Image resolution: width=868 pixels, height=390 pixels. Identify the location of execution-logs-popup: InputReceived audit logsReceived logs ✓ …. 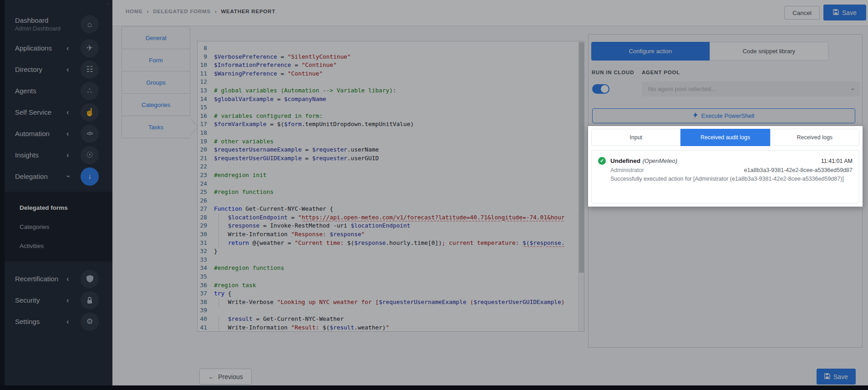
(726, 167).